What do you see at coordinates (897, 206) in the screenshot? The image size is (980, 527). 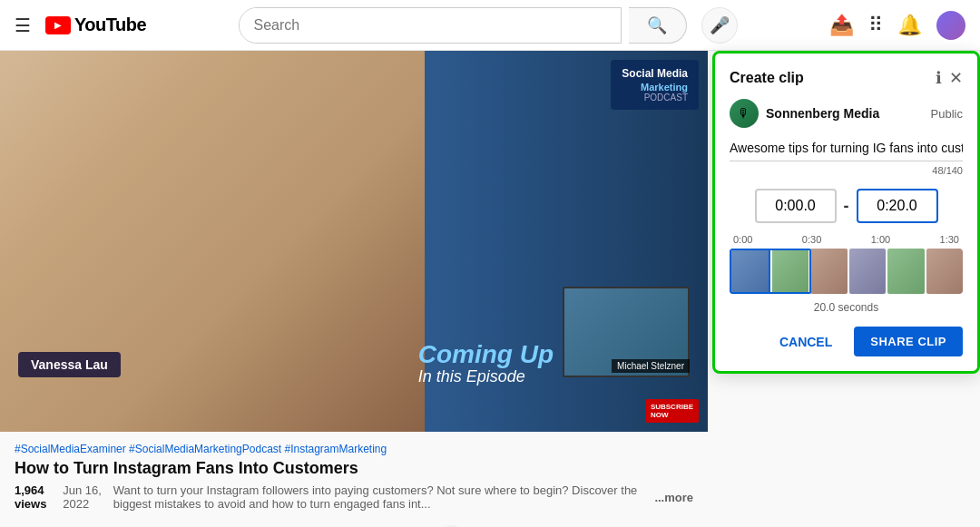 I see `clip-end-time` at bounding box center [897, 206].